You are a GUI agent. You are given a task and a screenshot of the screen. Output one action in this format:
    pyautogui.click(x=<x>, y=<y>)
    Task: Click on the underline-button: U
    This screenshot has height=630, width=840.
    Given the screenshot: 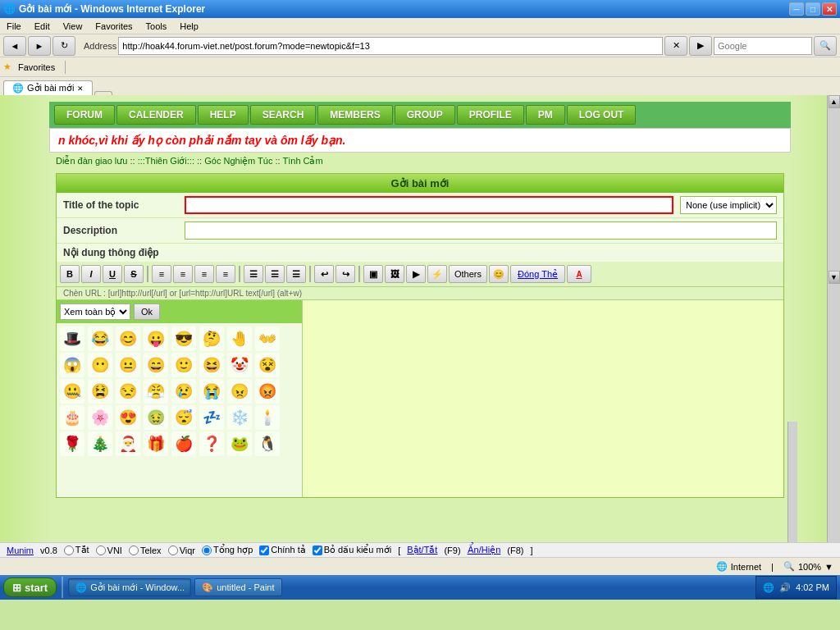 What is the action you would take?
    pyautogui.click(x=112, y=274)
    